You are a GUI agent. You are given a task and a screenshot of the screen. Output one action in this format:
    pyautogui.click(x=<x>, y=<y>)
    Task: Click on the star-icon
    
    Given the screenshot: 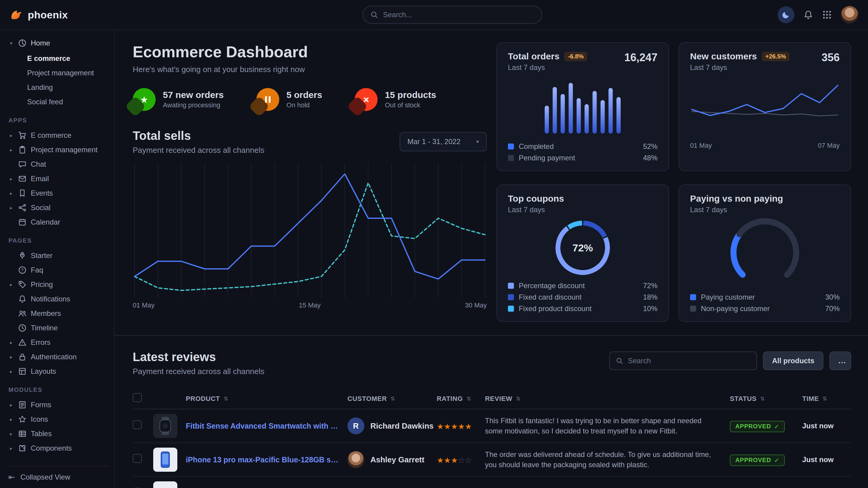 What is the action you would take?
    pyautogui.click(x=22, y=419)
    